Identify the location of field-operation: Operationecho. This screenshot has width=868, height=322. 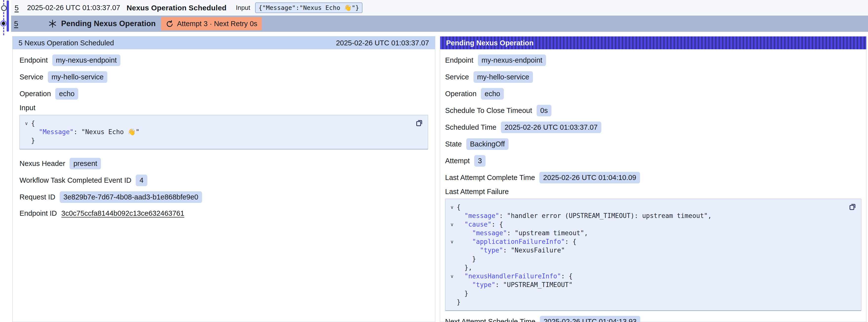
(224, 94).